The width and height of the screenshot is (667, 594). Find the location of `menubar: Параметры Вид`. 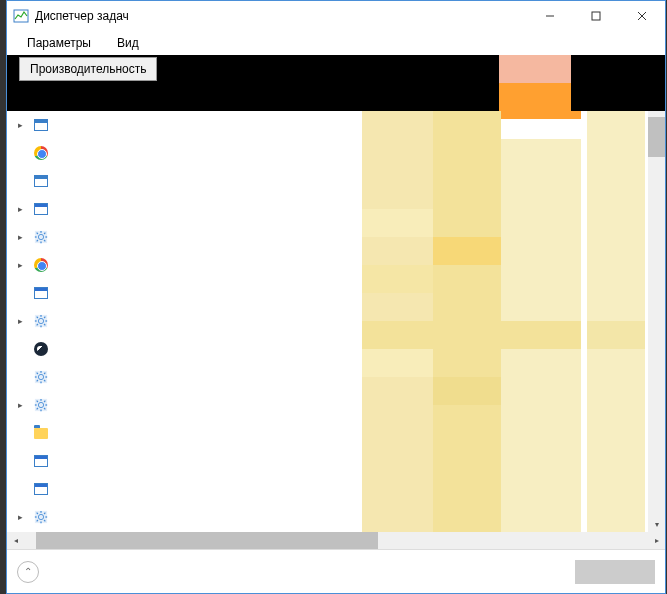

menubar: Параметры Вид is located at coordinates (336, 43).